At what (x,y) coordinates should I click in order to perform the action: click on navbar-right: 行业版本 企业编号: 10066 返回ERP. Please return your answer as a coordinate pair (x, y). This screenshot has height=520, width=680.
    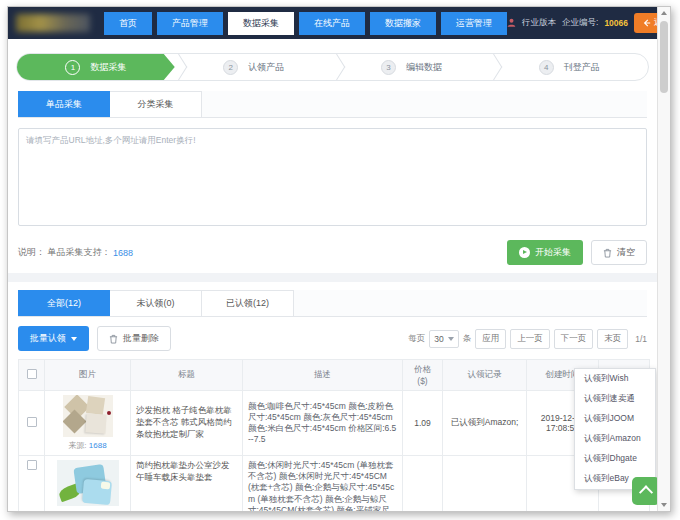
    Looking at the image, I should click on (582, 23).